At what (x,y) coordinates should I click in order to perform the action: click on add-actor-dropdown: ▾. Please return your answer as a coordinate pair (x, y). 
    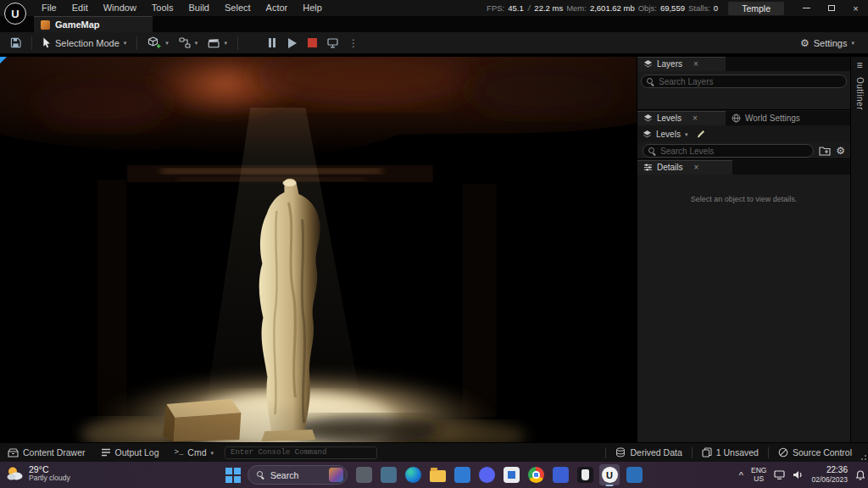
    Looking at the image, I should click on (158, 42).